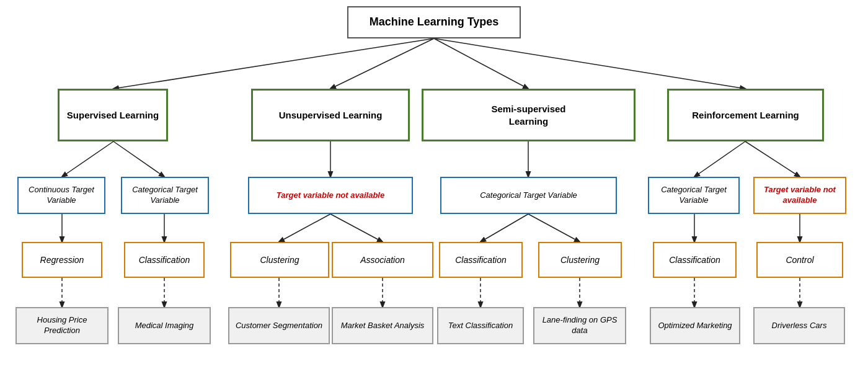 The width and height of the screenshot is (868, 379). What do you see at coordinates (164, 260) in the screenshot?
I see `classification-sup-node: Classification` at bounding box center [164, 260].